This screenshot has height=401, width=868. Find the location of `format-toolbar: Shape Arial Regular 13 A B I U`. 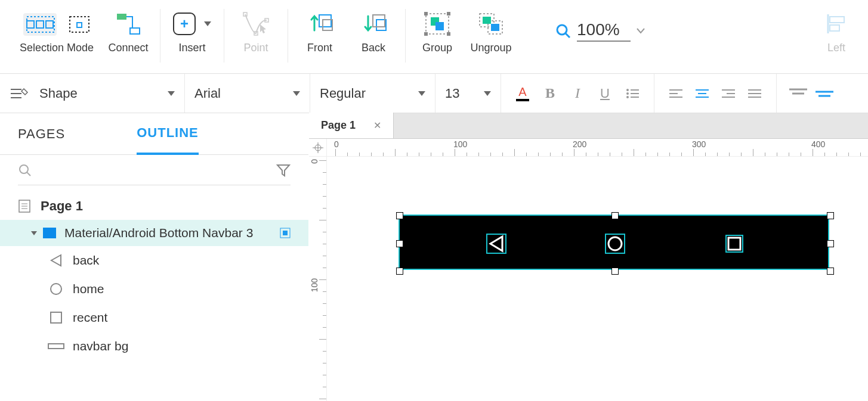

format-toolbar: Shape Arial Regular 13 A B I U is located at coordinates (434, 94).